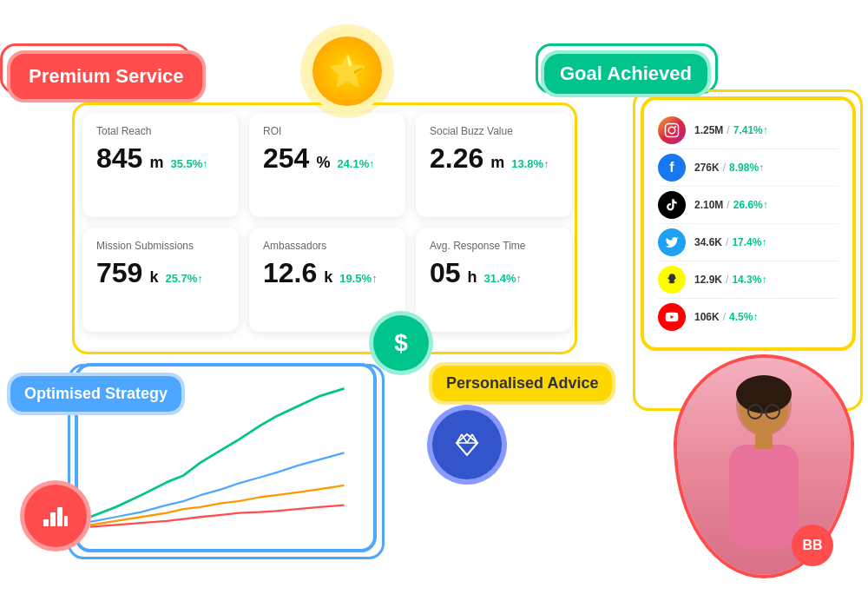  Describe the element at coordinates (812, 545) in the screenshot. I see `bb-logo-text: BB` at that location.